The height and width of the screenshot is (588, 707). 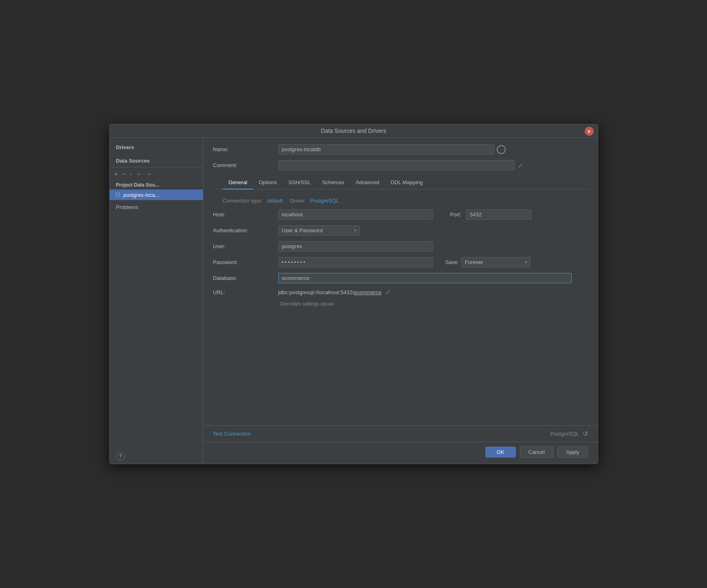 What do you see at coordinates (356, 214) in the screenshot?
I see `host-input` at bounding box center [356, 214].